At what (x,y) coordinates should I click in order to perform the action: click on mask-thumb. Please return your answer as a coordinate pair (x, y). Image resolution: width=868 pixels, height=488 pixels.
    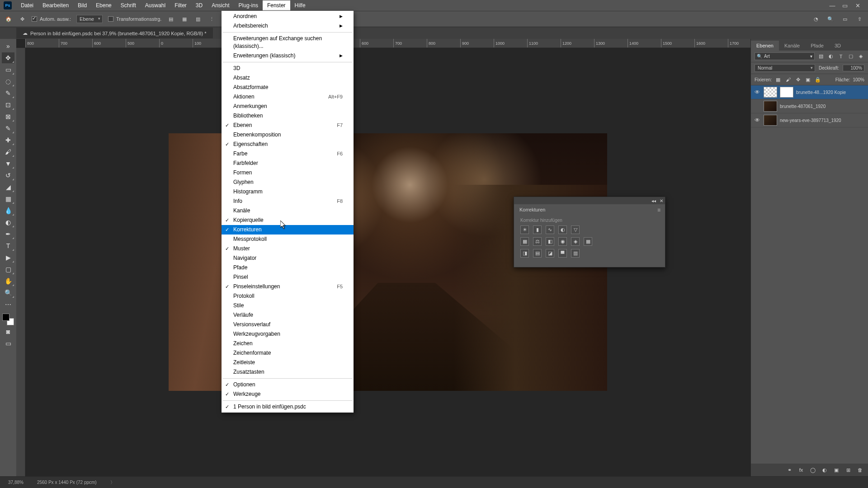
    Looking at the image, I should click on (787, 92).